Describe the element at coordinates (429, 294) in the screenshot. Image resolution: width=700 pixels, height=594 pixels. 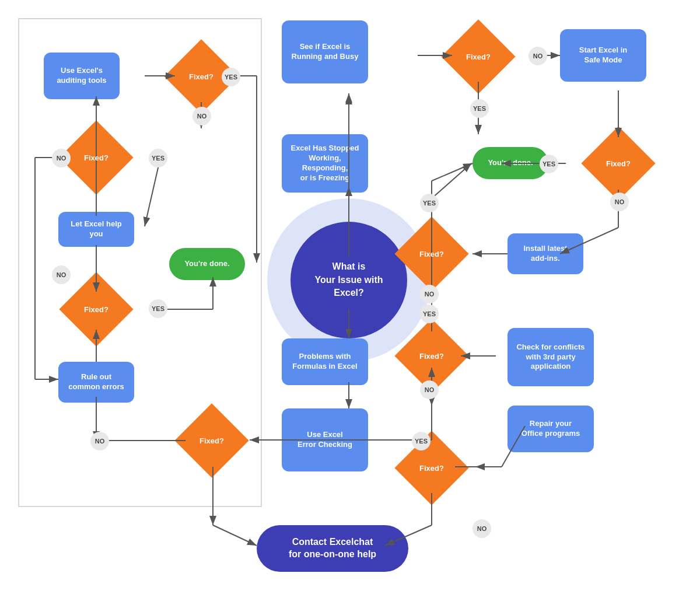
I see `no-addins: NO` at that location.